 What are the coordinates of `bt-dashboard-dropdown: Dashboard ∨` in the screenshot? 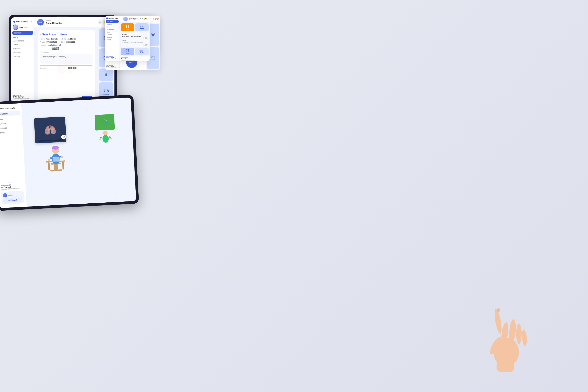 It's located at (10, 114).